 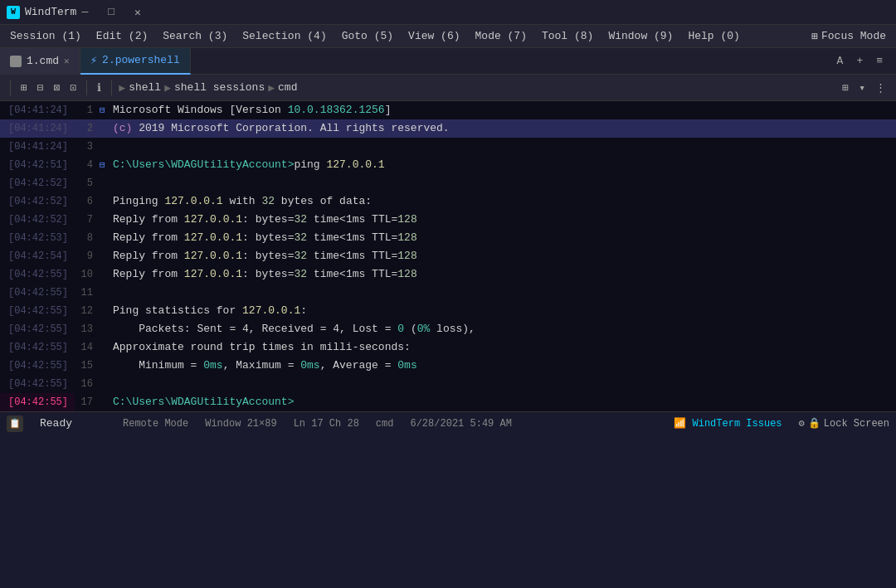 I want to click on menu-selection: Selection (4), so click(x=284, y=36).